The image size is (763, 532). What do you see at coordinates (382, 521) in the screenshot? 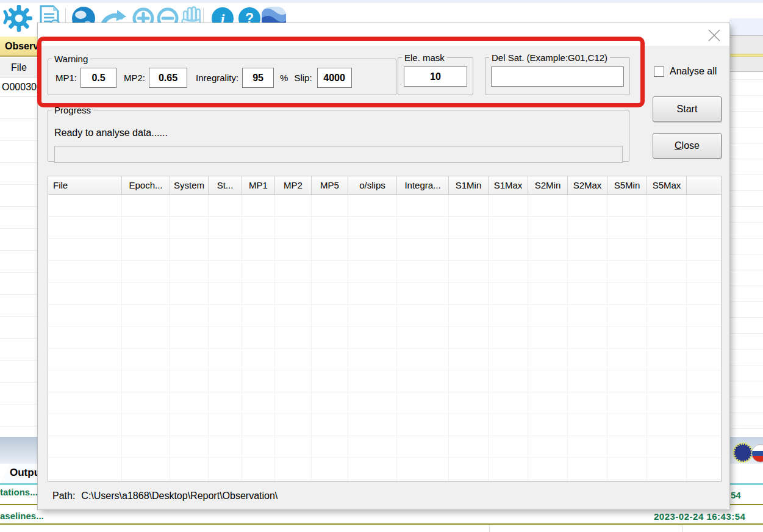
I see `output-log-strip: aselines... 2023-02-24 16:43:54` at bounding box center [382, 521].